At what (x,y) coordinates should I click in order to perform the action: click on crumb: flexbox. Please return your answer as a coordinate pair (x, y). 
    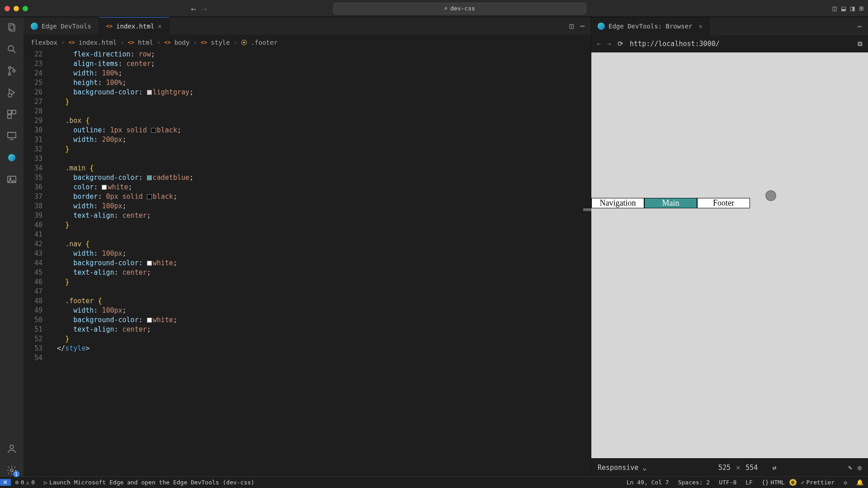
    Looking at the image, I should click on (44, 42).